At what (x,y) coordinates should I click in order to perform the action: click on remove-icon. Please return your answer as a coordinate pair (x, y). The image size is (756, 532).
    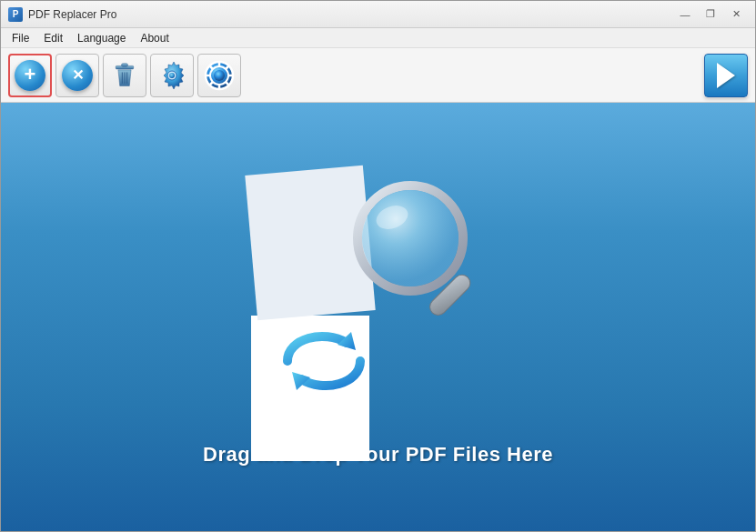
    Looking at the image, I should click on (77, 75).